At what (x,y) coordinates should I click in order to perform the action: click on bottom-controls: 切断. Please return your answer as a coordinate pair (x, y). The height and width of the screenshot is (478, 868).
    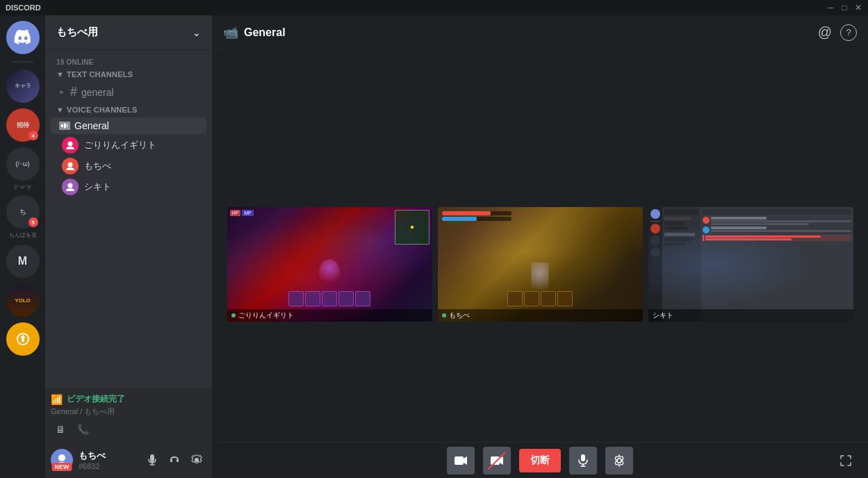
    Looking at the image, I should click on (540, 460).